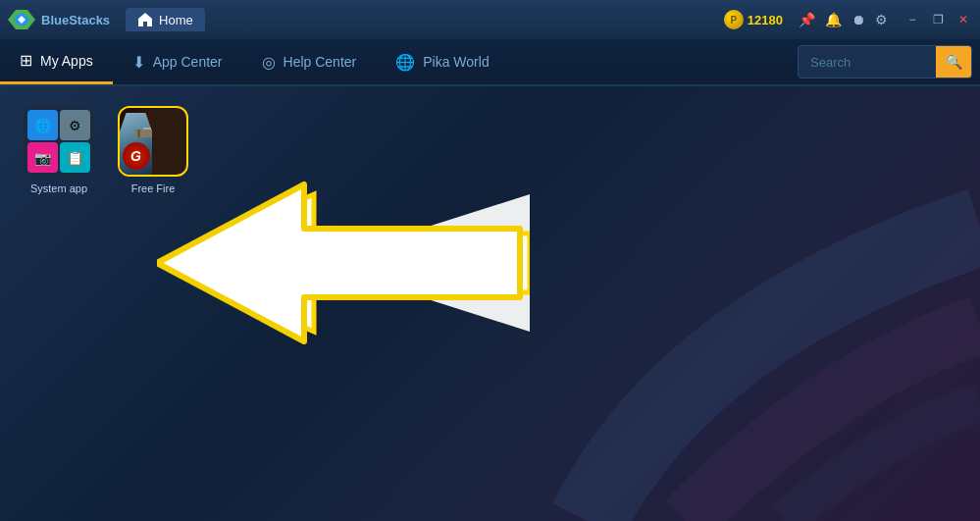  I want to click on gear-icon: ⚙, so click(881, 20).